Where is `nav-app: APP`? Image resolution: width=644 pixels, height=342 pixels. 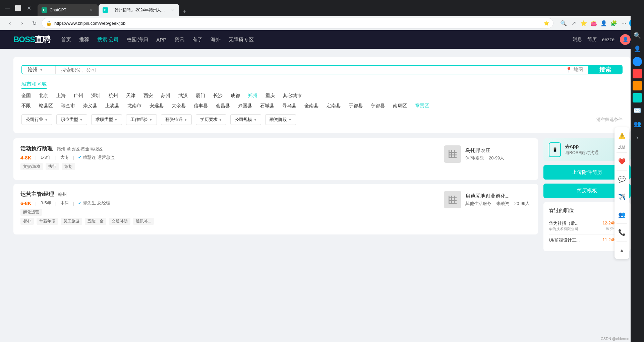
nav-app: APP is located at coordinates (161, 40).